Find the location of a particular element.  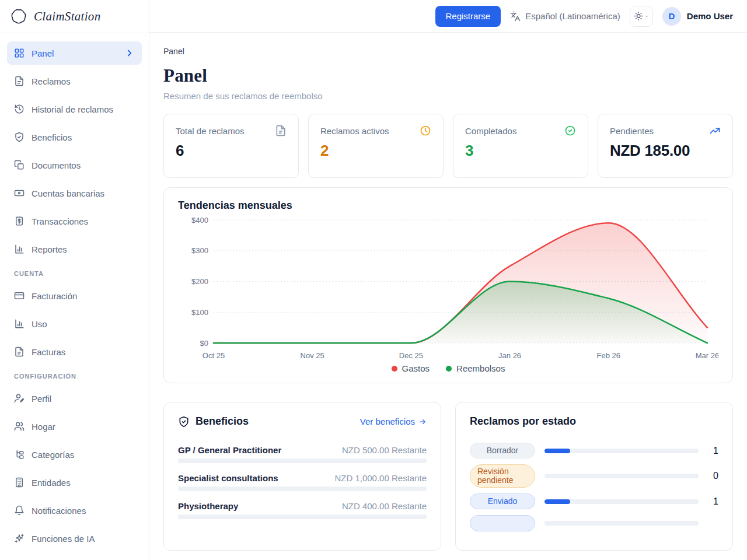

sidebar-item-label: Facturas is located at coordinates (48, 352).